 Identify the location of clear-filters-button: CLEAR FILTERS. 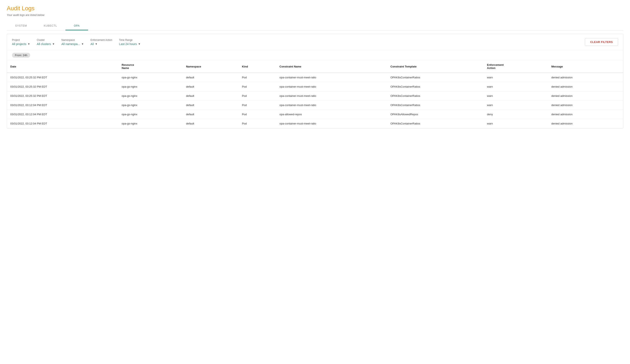
(602, 42).